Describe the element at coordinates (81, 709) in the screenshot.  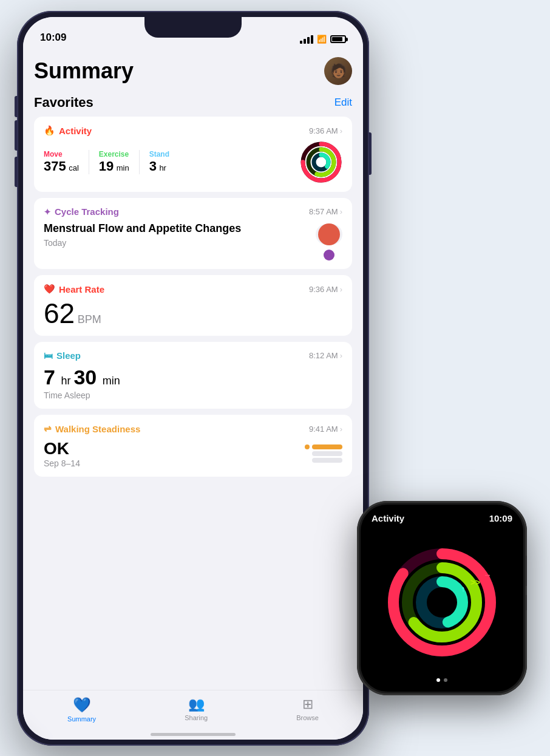
I see `tab-summary: 💙 Summary` at that location.